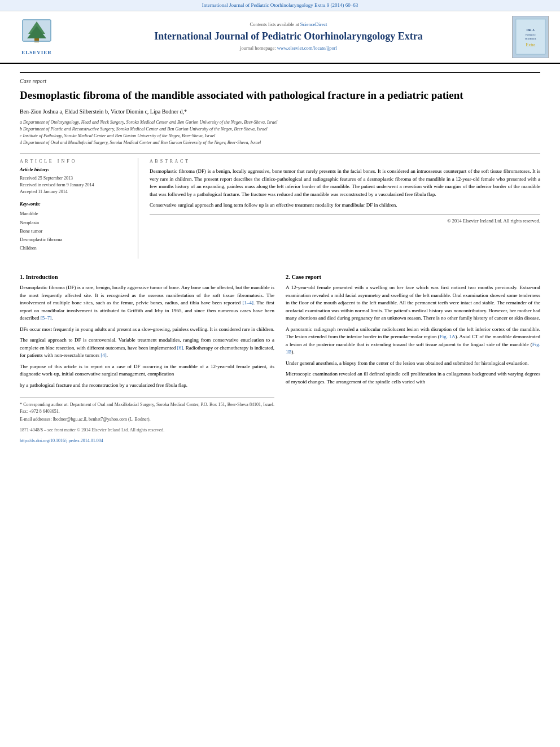 The image size is (560, 747). What do you see at coordinates (413, 303) in the screenshot?
I see `case-para-1: A 12-year-old female presented with a sw…` at bounding box center [413, 303].